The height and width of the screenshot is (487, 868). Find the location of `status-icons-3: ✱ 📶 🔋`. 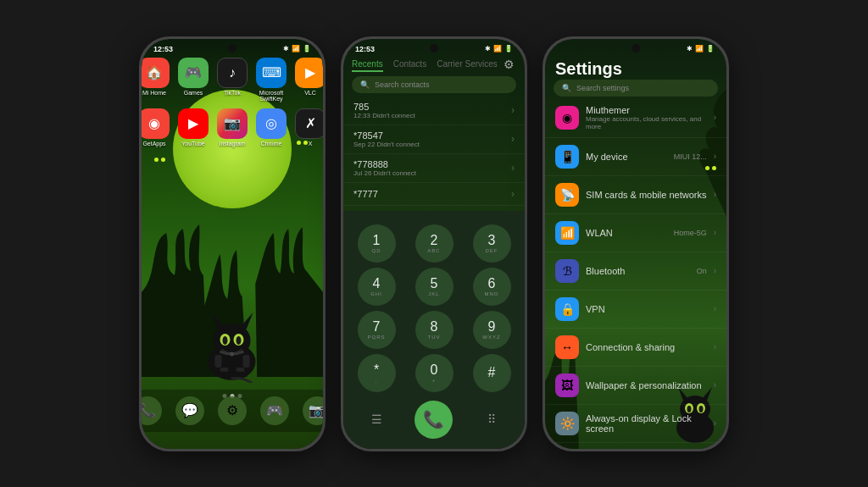

status-icons-3: ✱ 📶 🔋 is located at coordinates (700, 49).